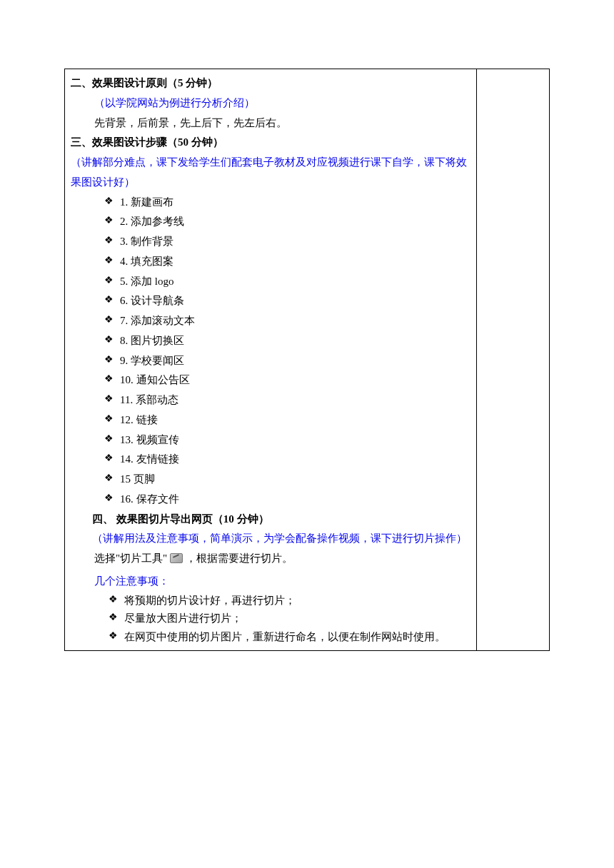 The height and width of the screenshot is (868, 614). I want to click on section-2-title: 二、效果图设计原则（5 分钟）, so click(271, 84).